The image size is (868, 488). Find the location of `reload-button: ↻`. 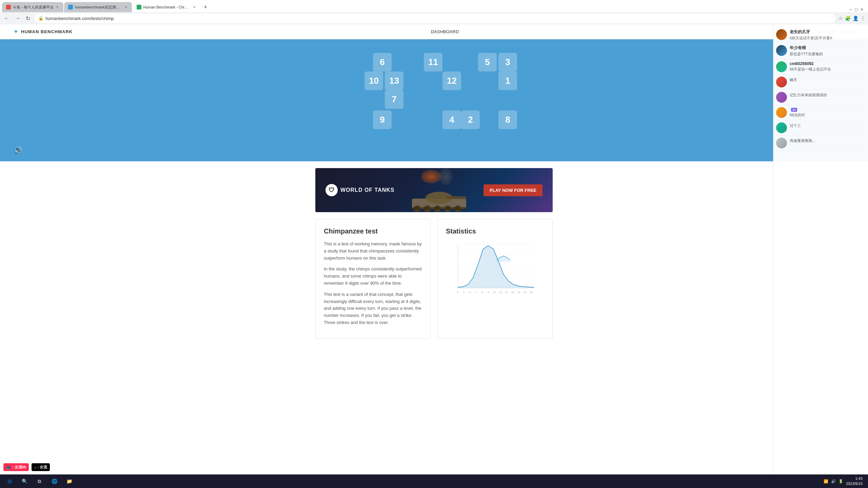

reload-button: ↻ is located at coordinates (28, 18).